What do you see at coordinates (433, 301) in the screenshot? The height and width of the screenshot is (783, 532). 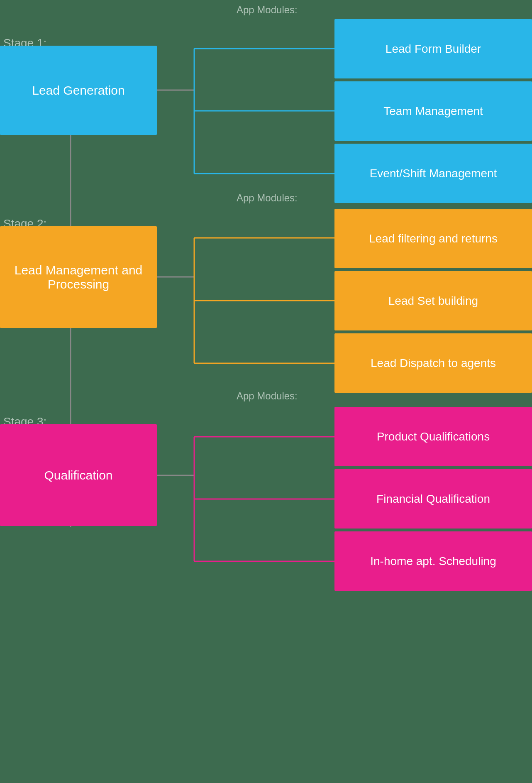 I see `module-lead-set-building-label: Lead Set building` at bounding box center [433, 301].